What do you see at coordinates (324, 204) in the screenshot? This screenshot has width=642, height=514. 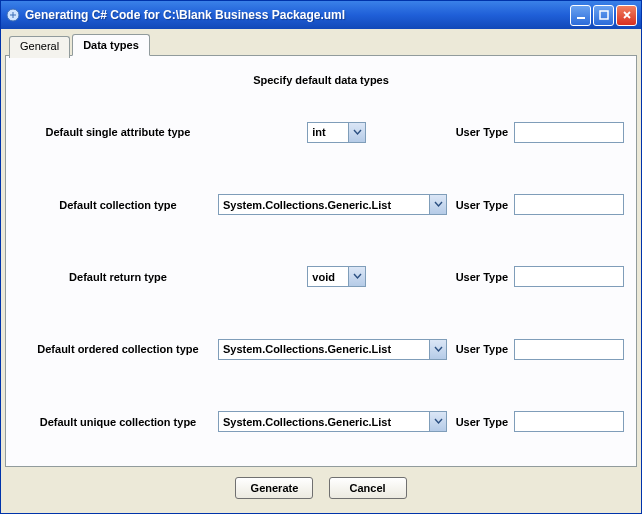 I see `select-collection: System.Collections.Generic.List` at bounding box center [324, 204].